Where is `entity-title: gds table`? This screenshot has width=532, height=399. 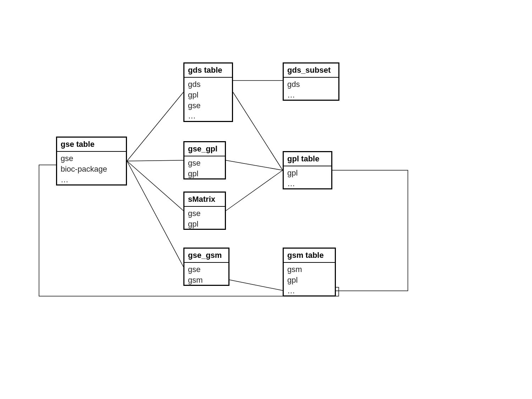
entity-title: gds table is located at coordinates (208, 71).